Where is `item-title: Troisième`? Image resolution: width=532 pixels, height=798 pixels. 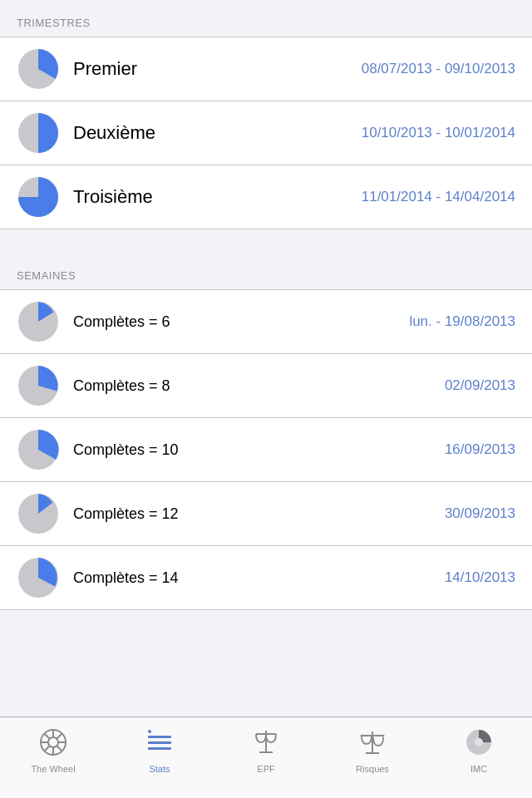 item-title: Troisième is located at coordinates (113, 197).